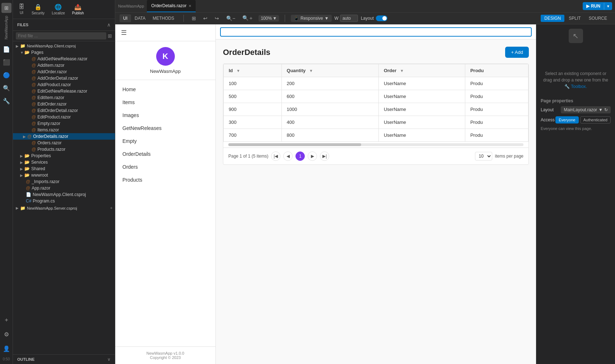  Describe the element at coordinates (547, 110) in the screenshot. I see `layout-label: Layout` at that location.